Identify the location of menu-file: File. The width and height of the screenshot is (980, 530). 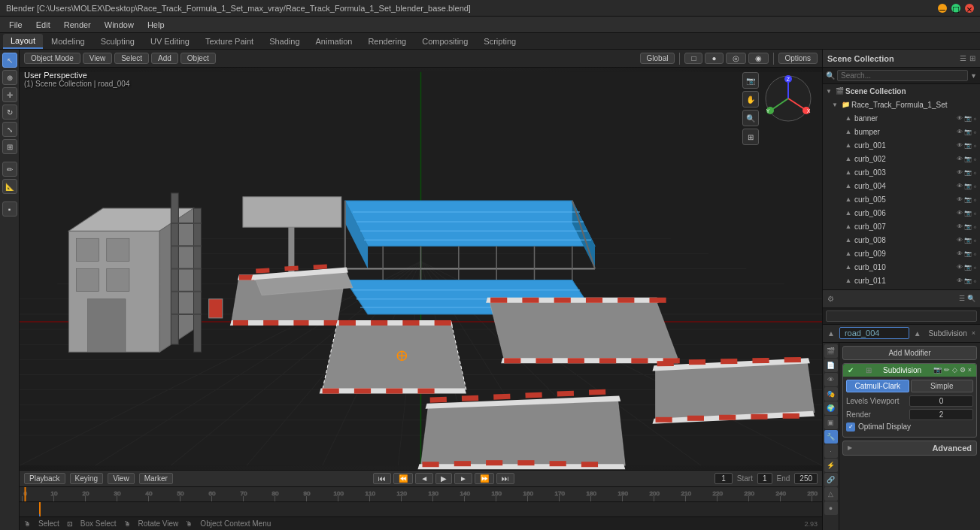
(16, 25).